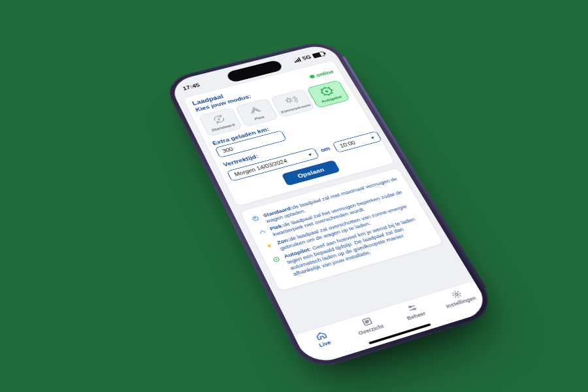  Describe the element at coordinates (323, 340) in the screenshot. I see `tab-live: Live` at that location.